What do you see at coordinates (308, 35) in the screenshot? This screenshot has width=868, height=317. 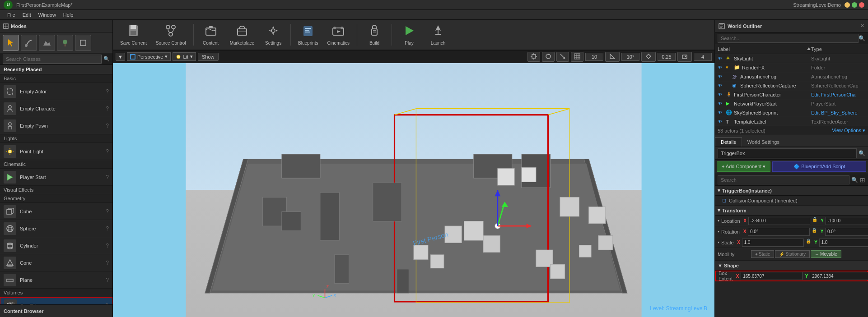 I see `blueprints-button: Blueprints` at bounding box center [308, 35].